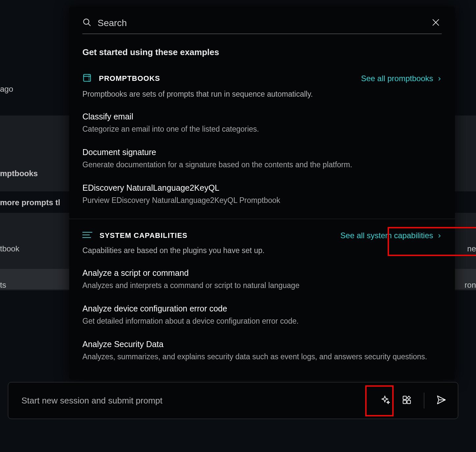 The height and width of the screenshot is (452, 476). Describe the element at coordinates (441, 401) in the screenshot. I see `send-icon` at that location.